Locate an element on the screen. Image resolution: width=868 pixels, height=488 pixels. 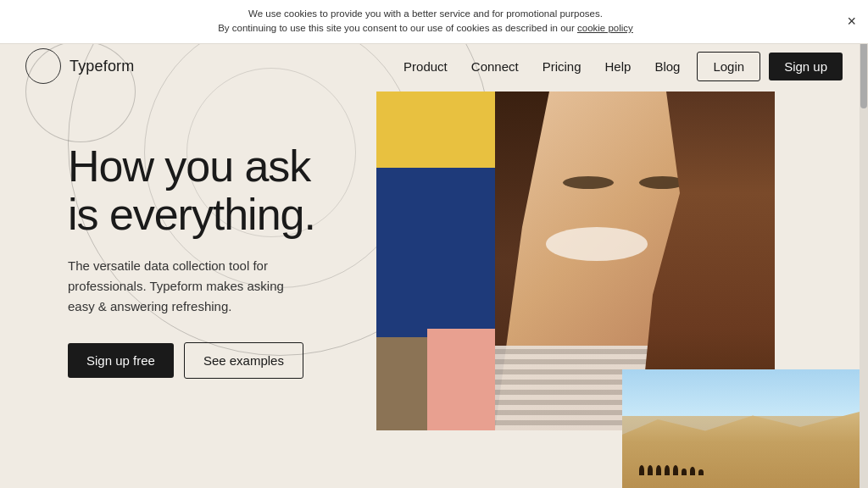
hero-subtitle: The versatile data collection tool for p… is located at coordinates (186, 286).